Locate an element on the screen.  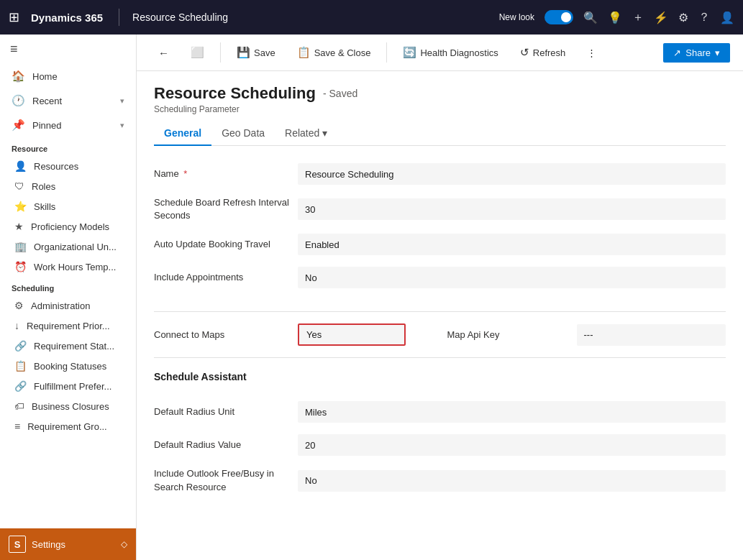
sidebar-item-req-status: 🔗 Requirement Stat... is located at coordinates (68, 346).